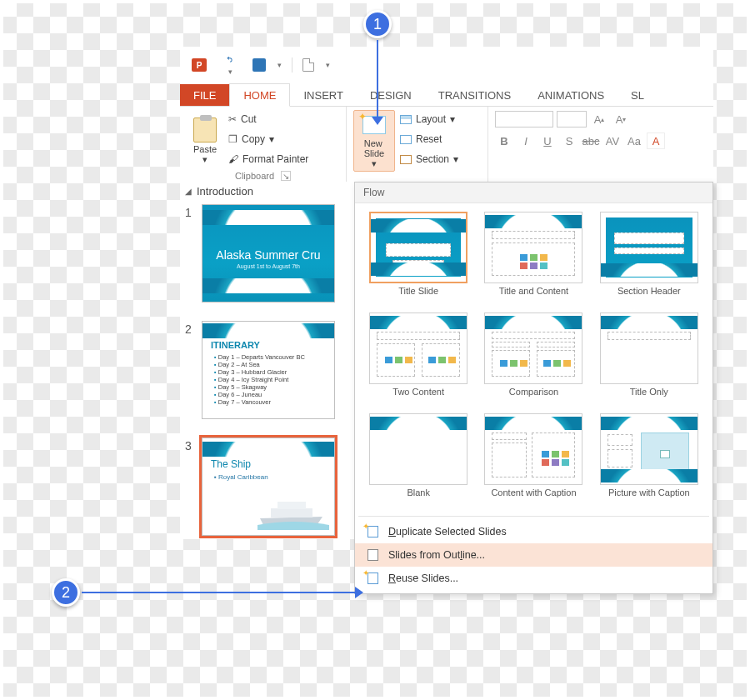 The height and width of the screenshot is (700, 750). What do you see at coordinates (190, 487) in the screenshot?
I see `slide-number: 3` at bounding box center [190, 487].